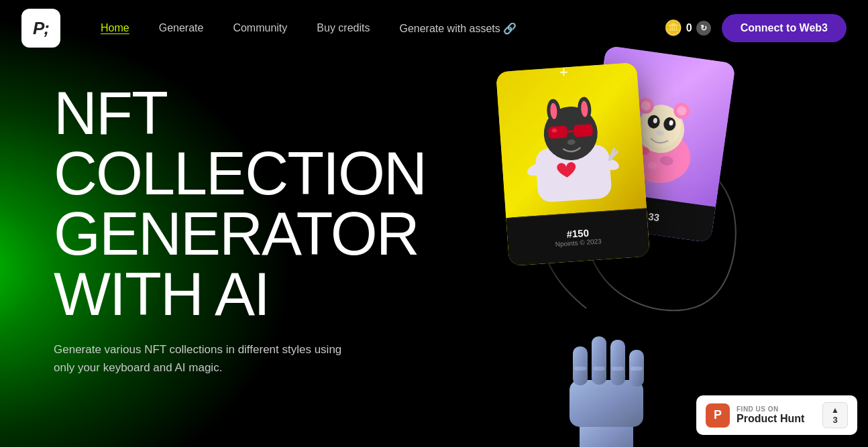  I want to click on ph-title: Product Hunt, so click(776, 419).